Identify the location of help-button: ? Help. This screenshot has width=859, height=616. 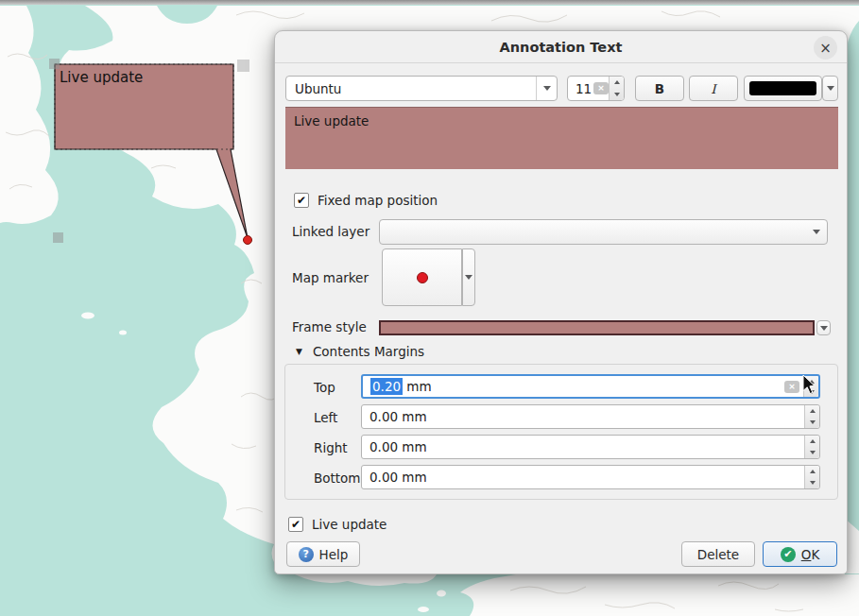
(323, 554).